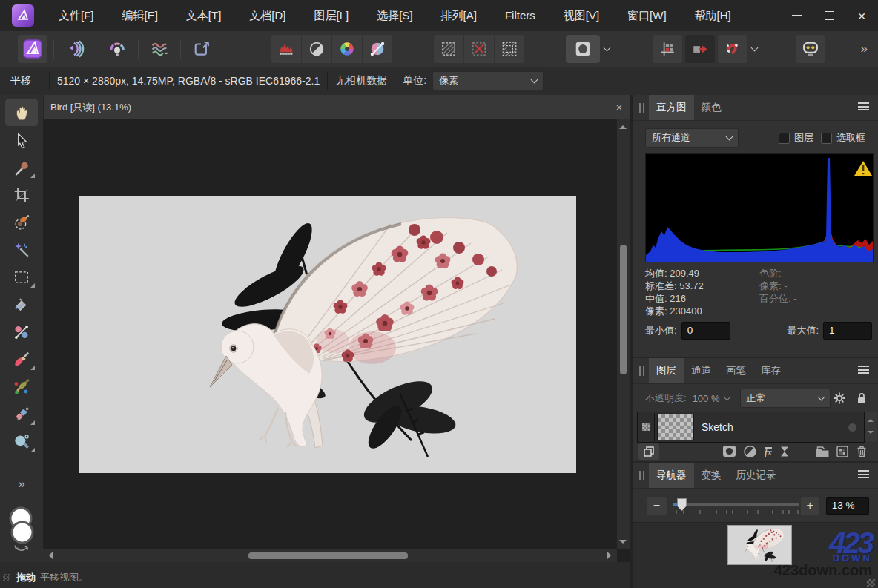 This screenshot has width=878, height=588. I want to click on marquee-select-tool, so click(22, 277).